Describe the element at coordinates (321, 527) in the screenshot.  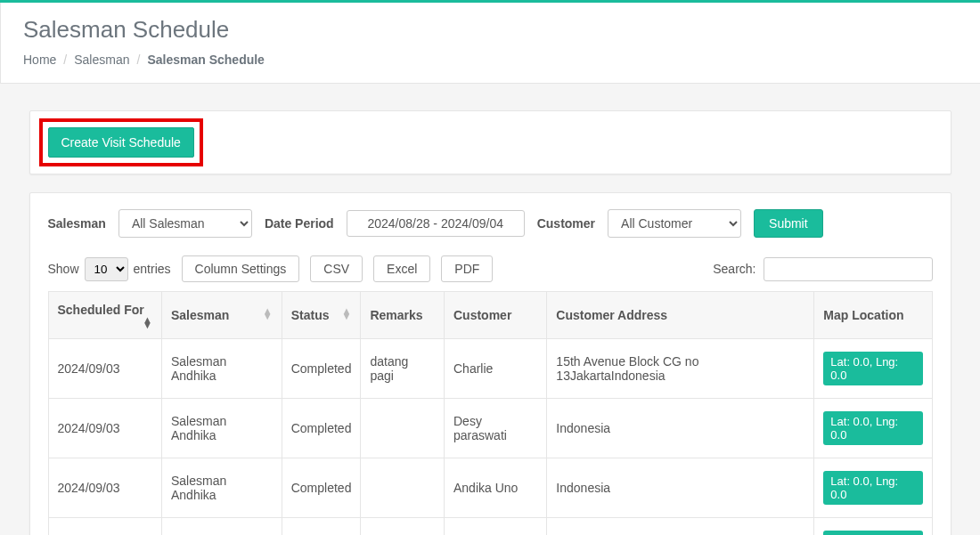
I see `cell-status: On Going` at that location.